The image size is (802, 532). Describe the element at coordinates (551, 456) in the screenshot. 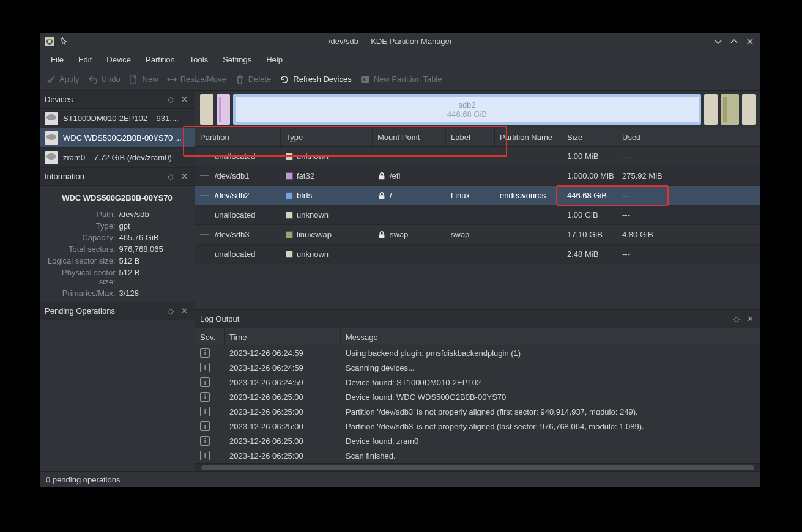

I see `cell-msg: Scan finished.` at that location.